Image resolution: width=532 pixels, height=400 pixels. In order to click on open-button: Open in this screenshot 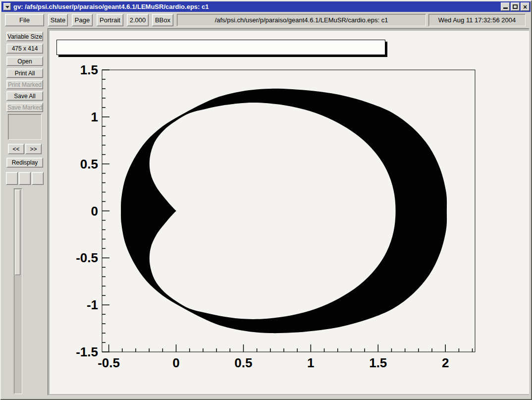, I will do `click(25, 61)`.